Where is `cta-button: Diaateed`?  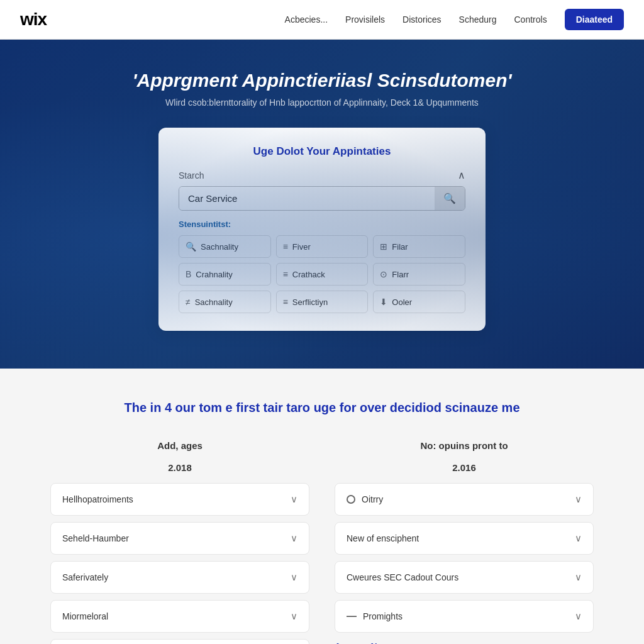 cta-button: Diaateed is located at coordinates (594, 19).